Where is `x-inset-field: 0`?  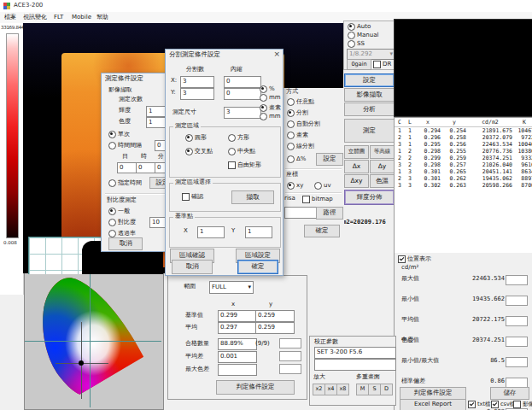 x-inset-field: 0 is located at coordinates (243, 82).